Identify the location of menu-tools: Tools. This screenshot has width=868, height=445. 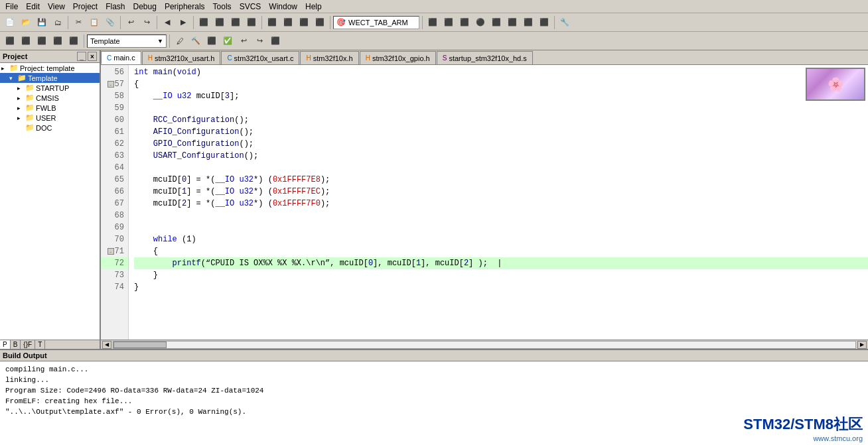
(222, 7).